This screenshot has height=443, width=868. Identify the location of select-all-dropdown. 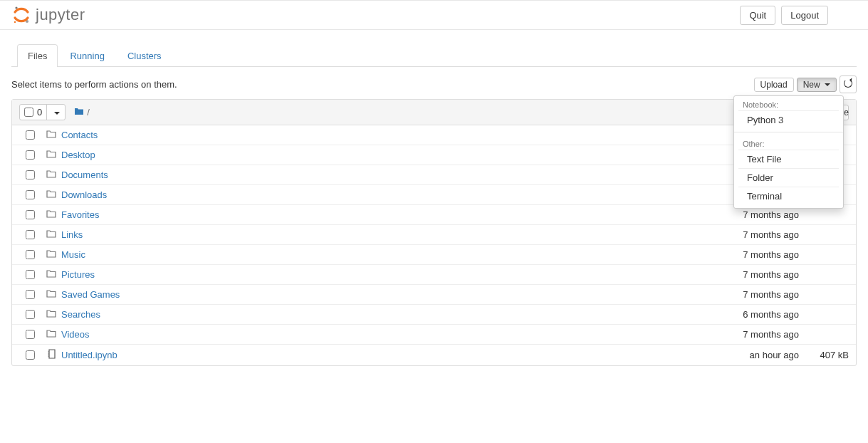
(56, 113).